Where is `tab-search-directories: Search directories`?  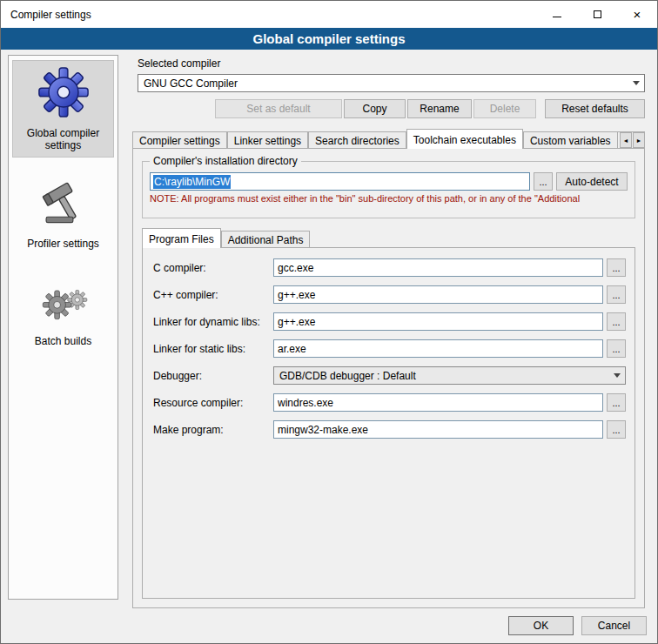 tab-search-directories: Search directories is located at coordinates (357, 140).